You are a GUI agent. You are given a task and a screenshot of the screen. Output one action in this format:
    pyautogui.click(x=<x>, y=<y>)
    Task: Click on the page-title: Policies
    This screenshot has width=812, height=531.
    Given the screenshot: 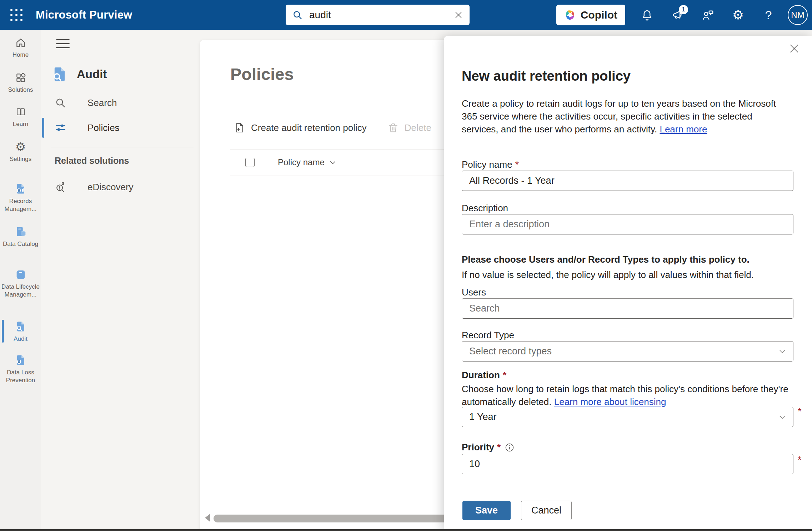 What is the action you would take?
    pyautogui.click(x=262, y=74)
    